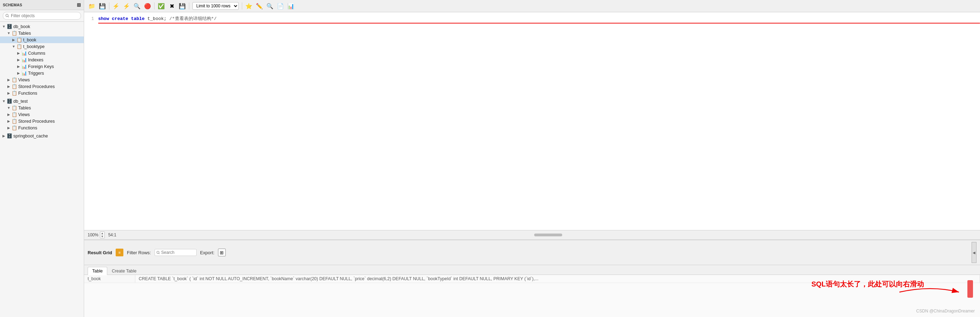 The height and width of the screenshot is (317, 980). Describe the element at coordinates (14, 33) in the screenshot. I see `tables-icon: 📋` at that location.